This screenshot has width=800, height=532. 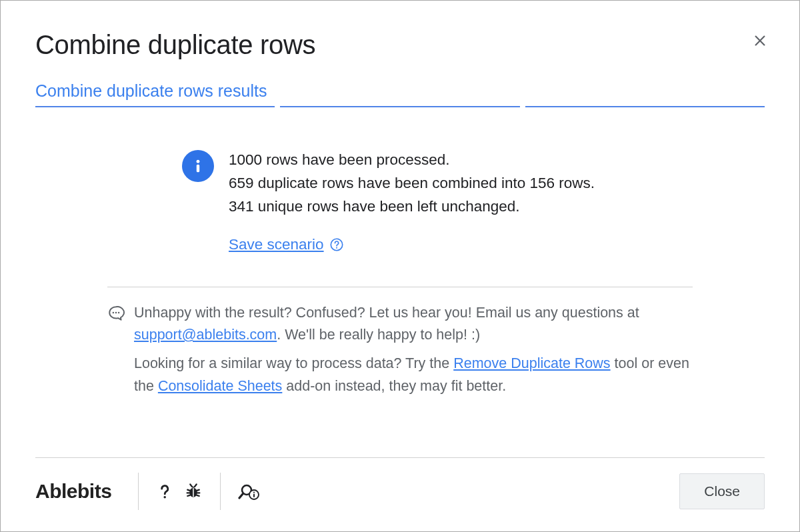 What do you see at coordinates (412, 160) in the screenshot?
I see `result-line-processed: 1000 rows have been processed.` at bounding box center [412, 160].